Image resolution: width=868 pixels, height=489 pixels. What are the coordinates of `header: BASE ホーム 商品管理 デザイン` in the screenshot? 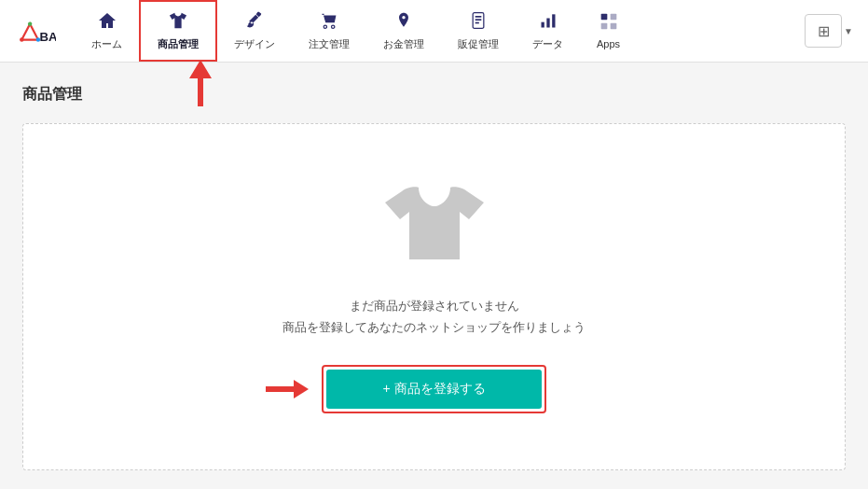 It's located at (434, 32).